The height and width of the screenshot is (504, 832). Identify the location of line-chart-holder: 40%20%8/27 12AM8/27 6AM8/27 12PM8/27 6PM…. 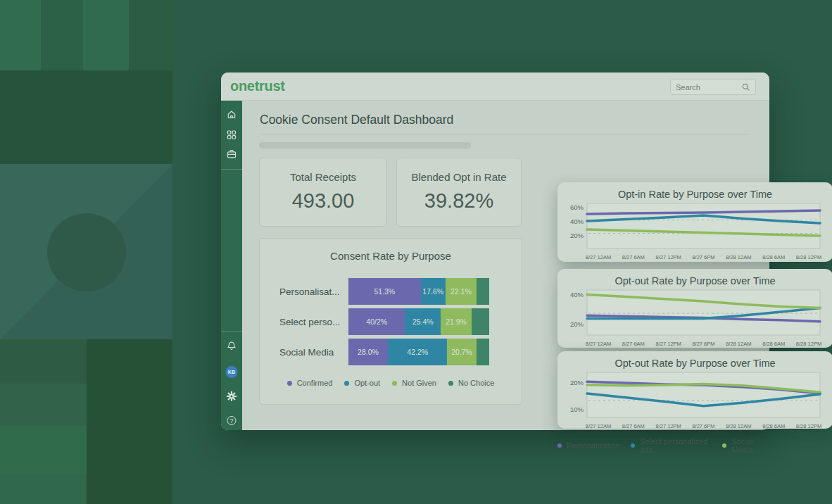
(695, 318).